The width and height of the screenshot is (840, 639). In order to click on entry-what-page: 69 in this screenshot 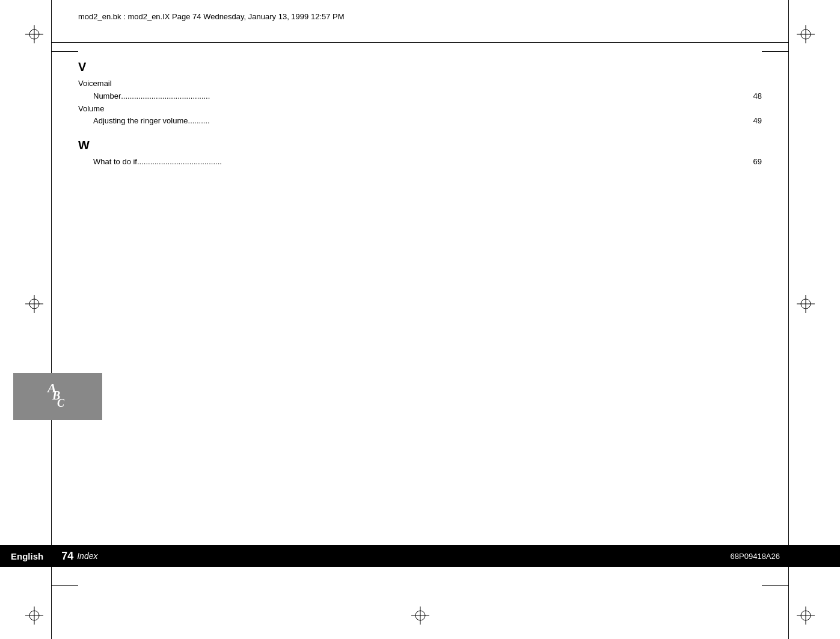, I will do `click(758, 162)`.